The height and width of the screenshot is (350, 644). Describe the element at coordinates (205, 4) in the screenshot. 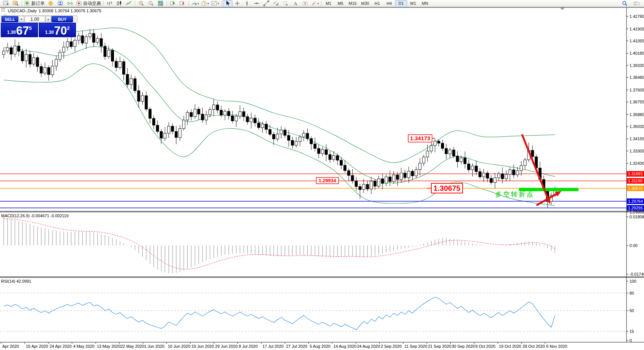

I see `periods-icon: ▾` at that location.